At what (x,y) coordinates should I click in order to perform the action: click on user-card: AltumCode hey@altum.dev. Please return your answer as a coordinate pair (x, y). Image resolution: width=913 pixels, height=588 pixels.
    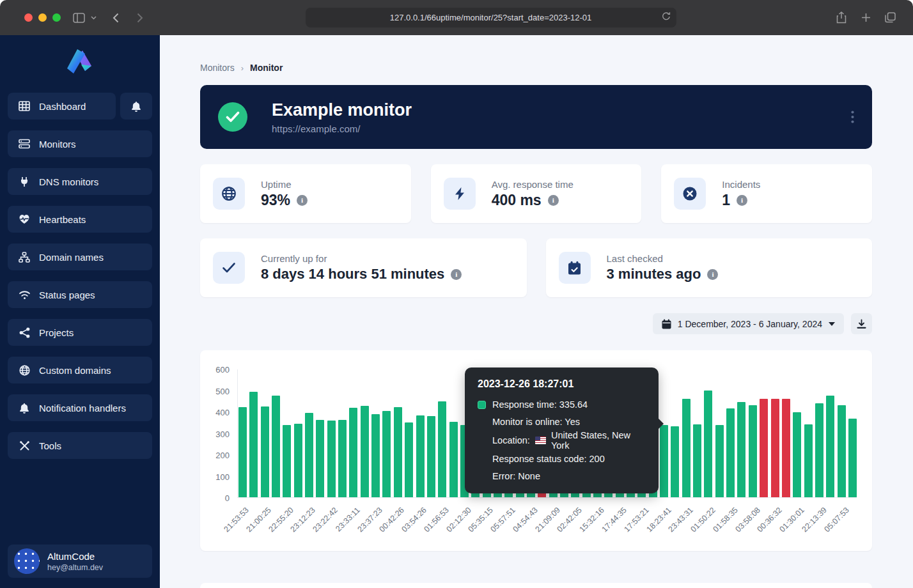
    Looking at the image, I should click on (80, 561).